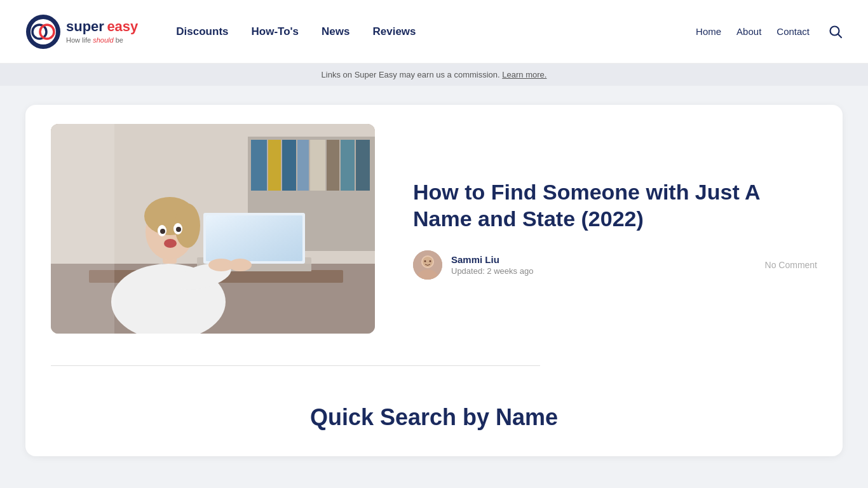 Image resolution: width=868 pixels, height=488 pixels. What do you see at coordinates (202, 32) in the screenshot?
I see `nav-discounts: Discounts` at bounding box center [202, 32].